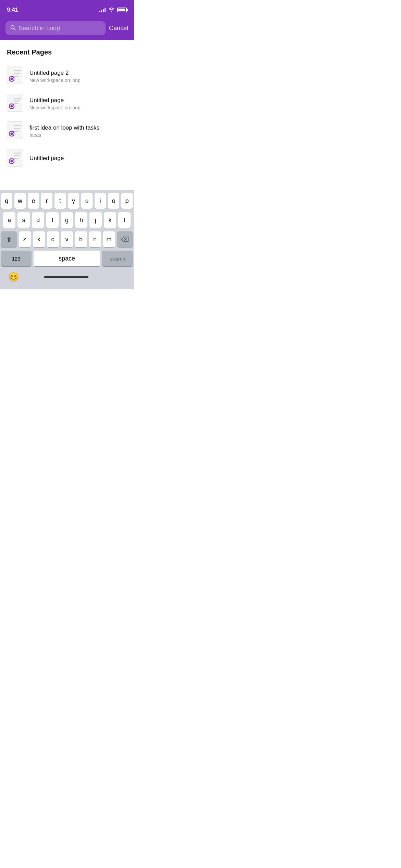 This screenshot has height=868, width=401. I want to click on shift-key, so click(9, 239).